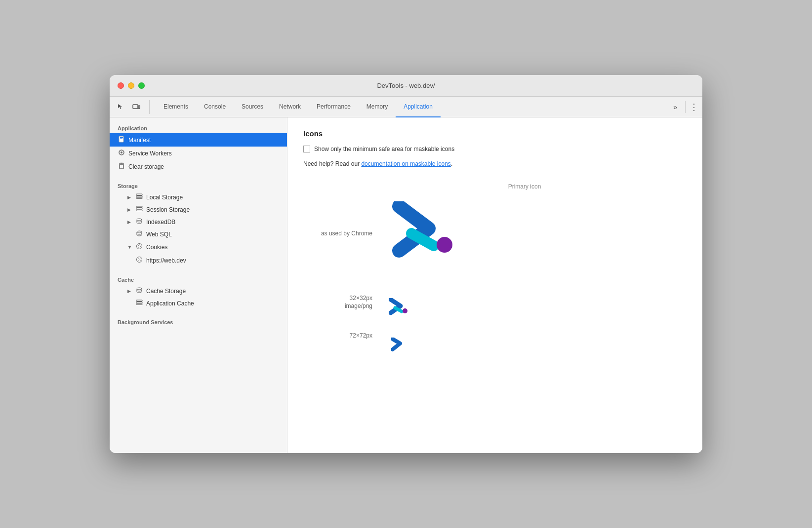 This screenshot has width=812, height=528. I want to click on sidebar-section-background: Background Services, so click(199, 321).